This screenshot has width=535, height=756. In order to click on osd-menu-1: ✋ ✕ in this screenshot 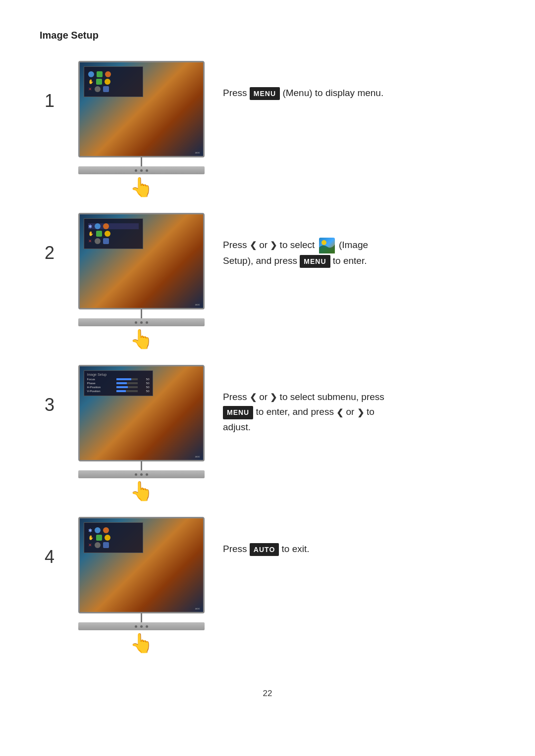, I will do `click(113, 82)`.